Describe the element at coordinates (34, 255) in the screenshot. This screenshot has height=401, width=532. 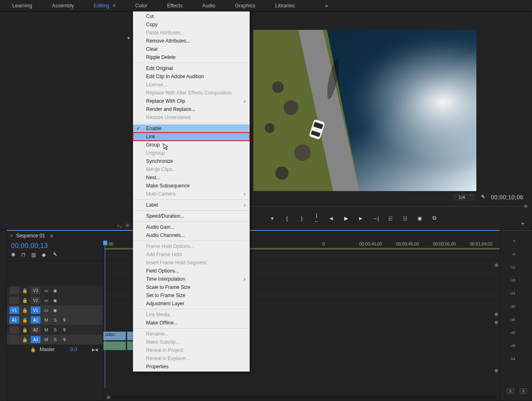
I see `marker-spanning-icon: ▥` at that location.